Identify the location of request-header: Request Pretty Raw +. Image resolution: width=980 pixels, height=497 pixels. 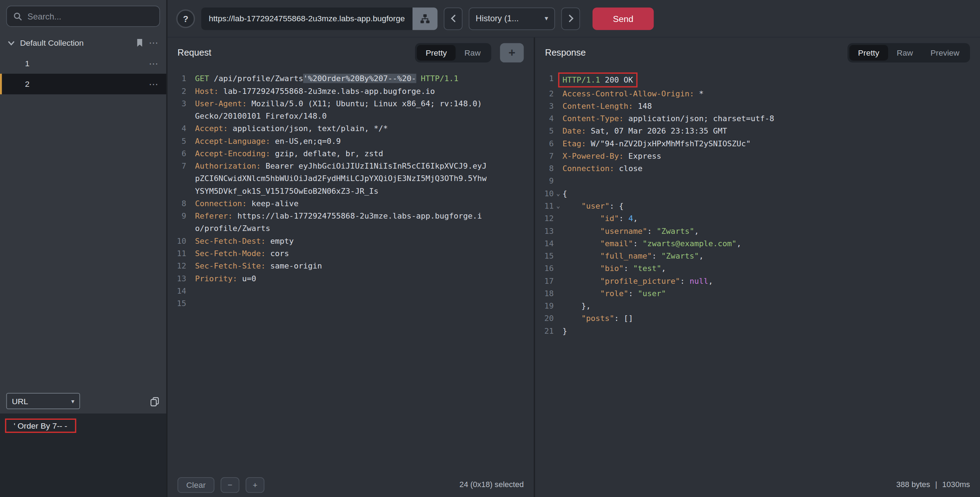
(351, 52).